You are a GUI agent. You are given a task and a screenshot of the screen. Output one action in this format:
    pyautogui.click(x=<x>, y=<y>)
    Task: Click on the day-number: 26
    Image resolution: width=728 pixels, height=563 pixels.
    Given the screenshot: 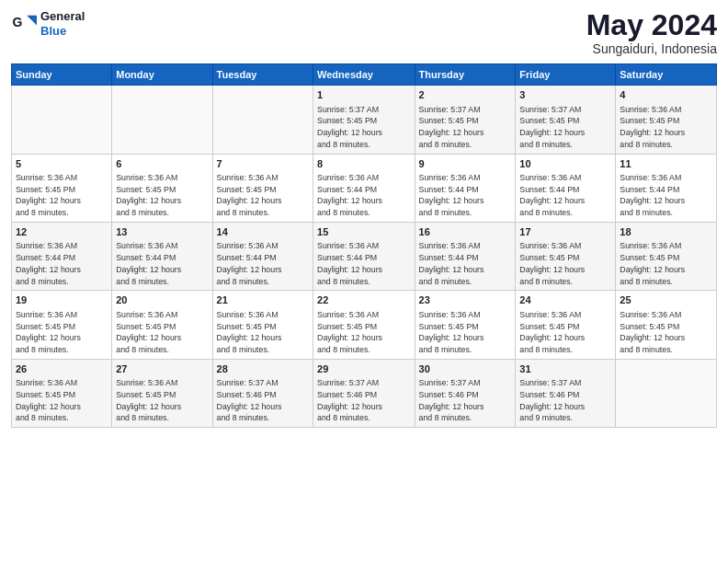 What is the action you would take?
    pyautogui.click(x=62, y=370)
    